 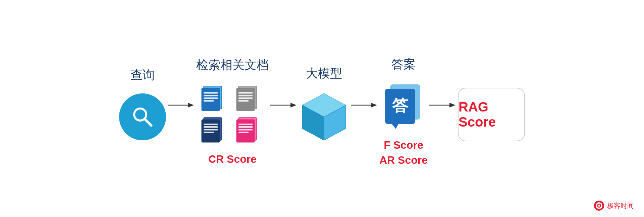 What do you see at coordinates (232, 65) in the screenshot?
I see `retrieve-label: 检索相关文档` at bounding box center [232, 65].